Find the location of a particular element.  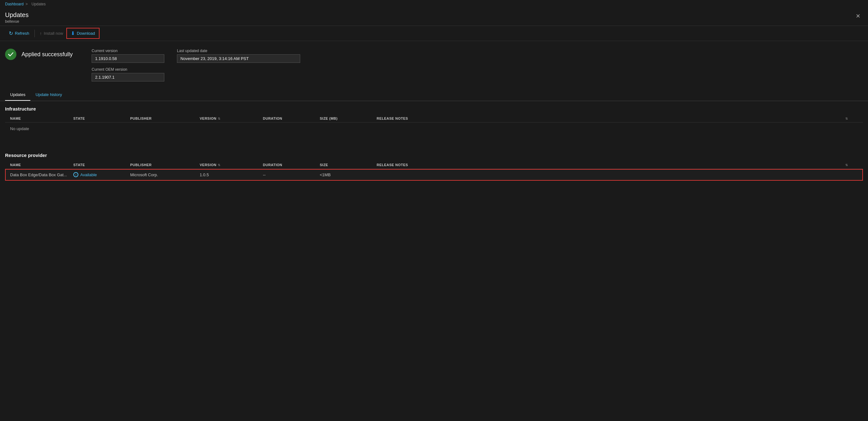

last-updated-label: Last updated date is located at coordinates (239, 51).